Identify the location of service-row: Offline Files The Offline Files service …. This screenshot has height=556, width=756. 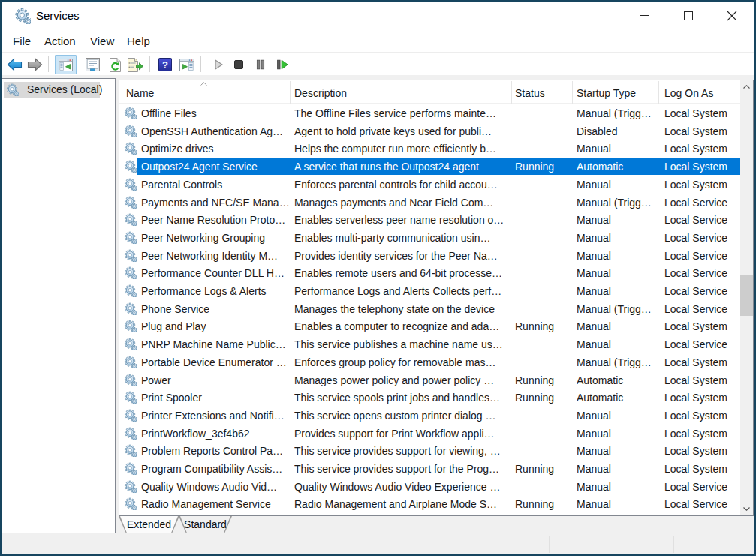
(429, 113).